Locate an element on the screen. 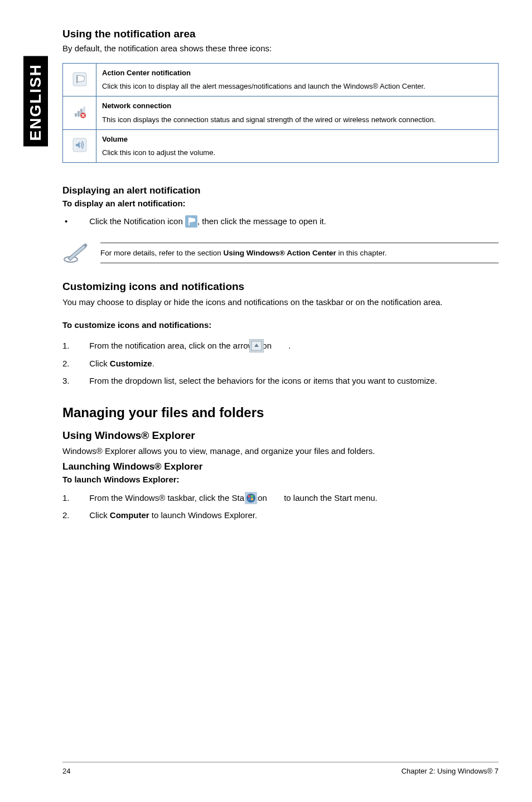 The width and height of the screenshot is (532, 802). volume-text: Click this icon to adjust the volume. is located at coordinates (158, 153).